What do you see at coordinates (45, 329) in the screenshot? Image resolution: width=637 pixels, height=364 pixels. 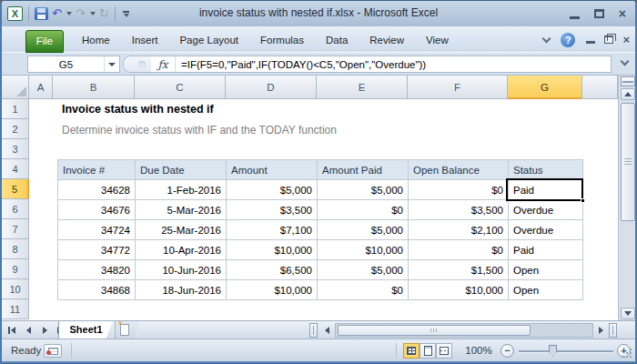 I see `next-sheet-button` at bounding box center [45, 329].